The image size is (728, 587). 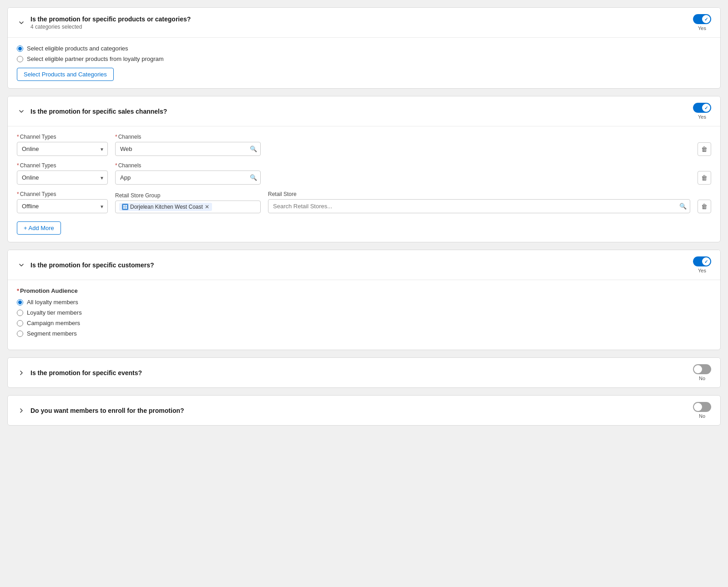 What do you see at coordinates (364, 111) in the screenshot?
I see `channels-section-header: Is the promotion for specific sales chan…` at bounding box center [364, 111].